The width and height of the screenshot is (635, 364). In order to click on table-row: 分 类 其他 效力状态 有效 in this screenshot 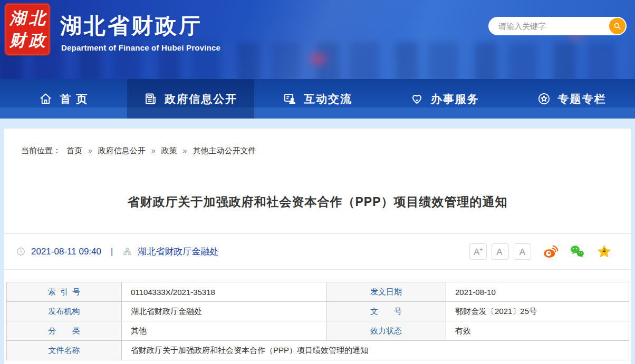, I will do `click(318, 331)`.